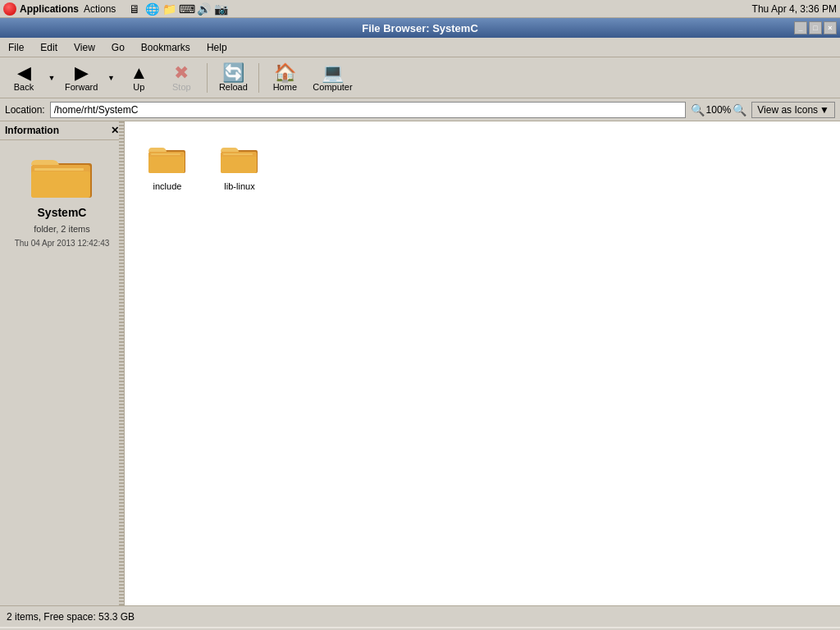  I want to click on zoom-out-button: 🔍, so click(697, 110).